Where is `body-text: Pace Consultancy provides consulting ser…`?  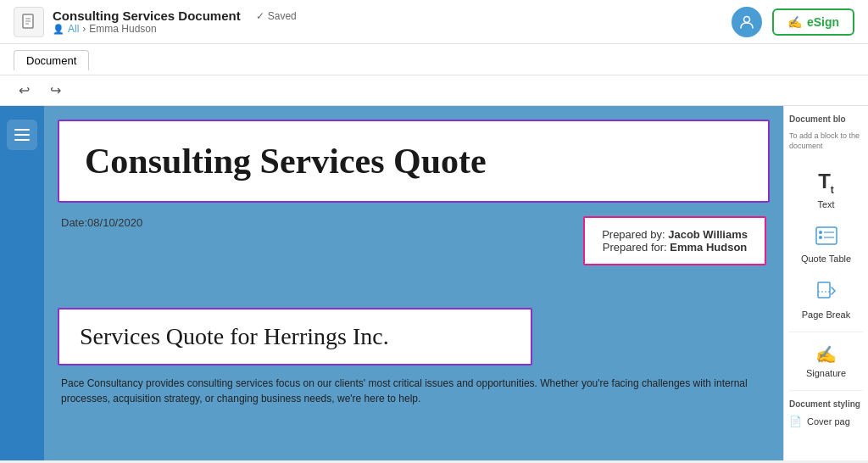 body-text: Pace Consultancy provides consulting ser… is located at coordinates (414, 391).